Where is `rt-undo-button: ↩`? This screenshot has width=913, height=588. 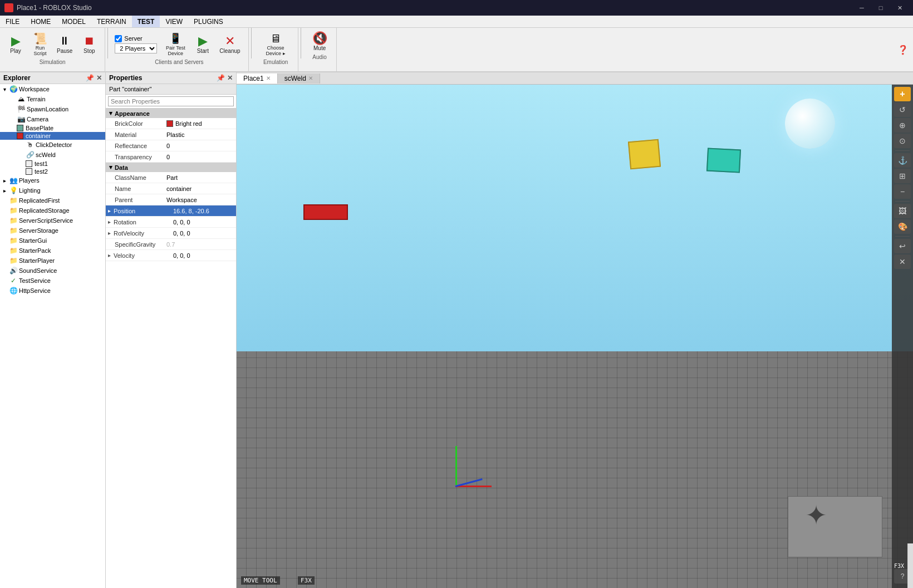
rt-undo-button: ↩ is located at coordinates (902, 246).